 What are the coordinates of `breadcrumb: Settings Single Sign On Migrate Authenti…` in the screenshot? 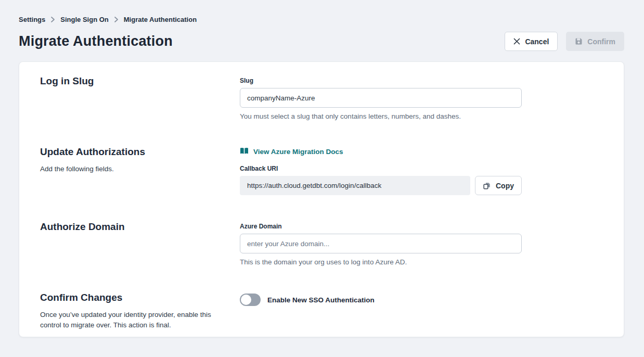 It's located at (321, 20).